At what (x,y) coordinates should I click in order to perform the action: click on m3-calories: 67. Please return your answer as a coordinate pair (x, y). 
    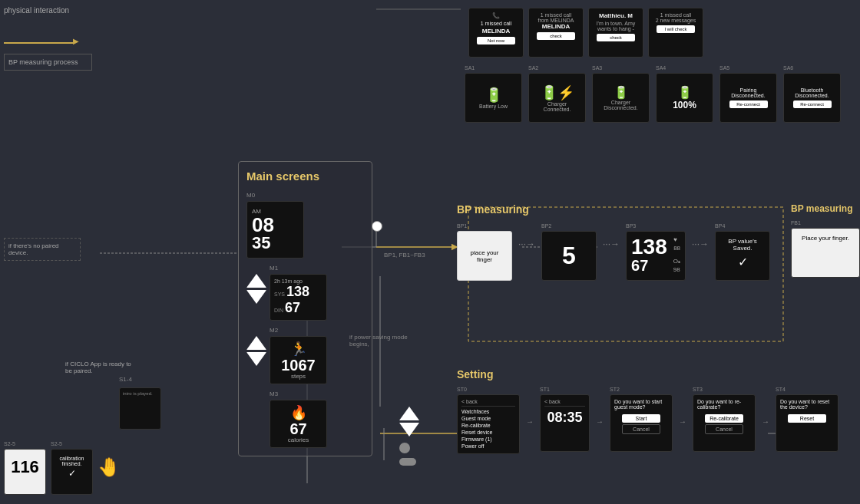
    Looking at the image, I should click on (298, 429).